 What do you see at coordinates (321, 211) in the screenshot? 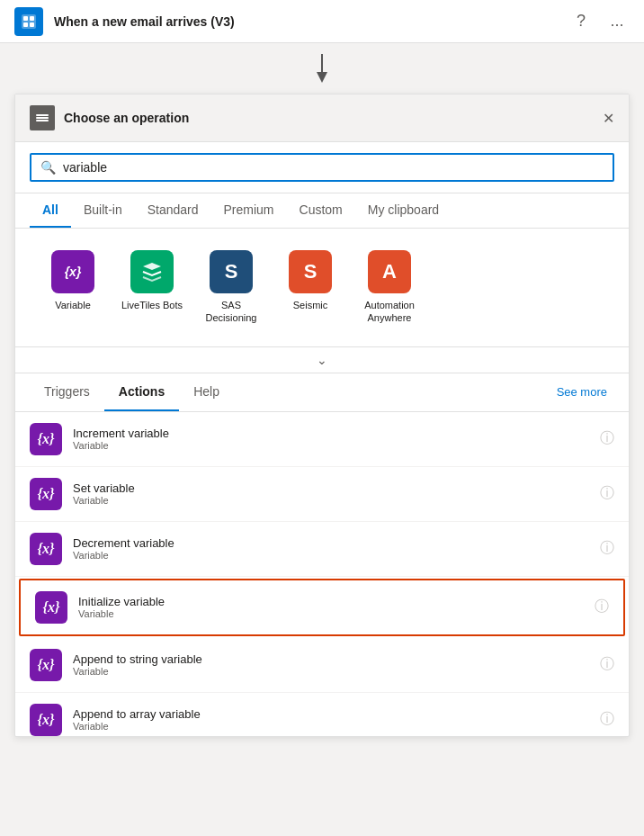
I see `tab-custom: Custom` at bounding box center [321, 211].